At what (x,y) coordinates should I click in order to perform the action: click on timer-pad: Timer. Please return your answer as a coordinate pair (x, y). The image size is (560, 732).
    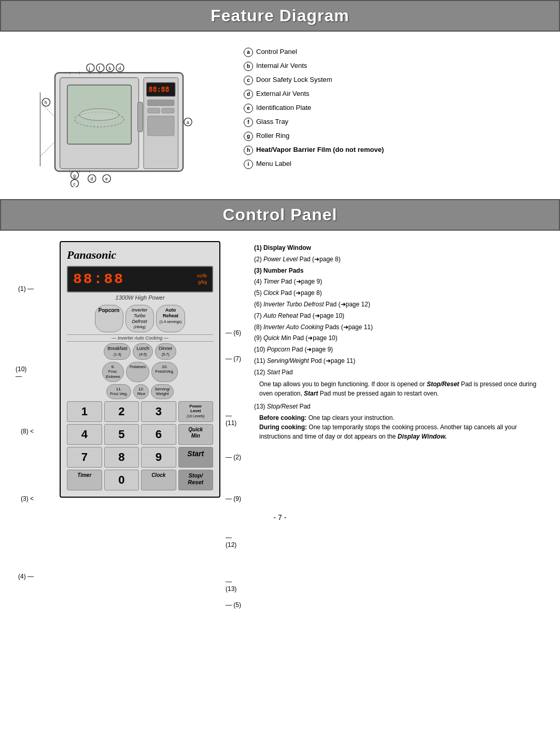
    Looking at the image, I should click on (85, 480).